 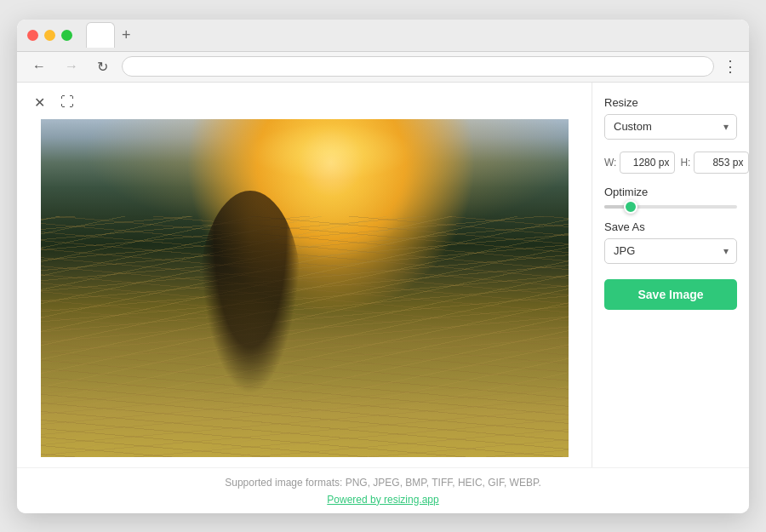 I want to click on refresh-button: ↻, so click(x=102, y=66).